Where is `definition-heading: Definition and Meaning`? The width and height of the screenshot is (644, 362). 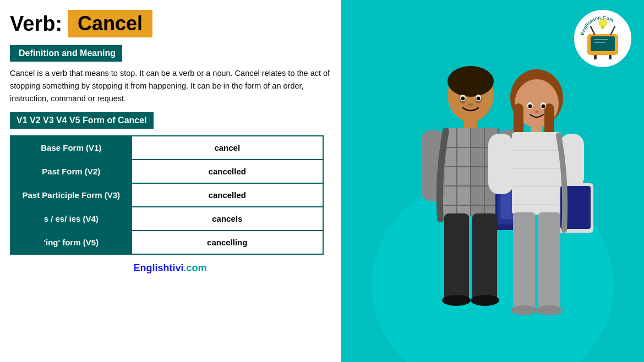 definition-heading: Definition and Meaning is located at coordinates (66, 53).